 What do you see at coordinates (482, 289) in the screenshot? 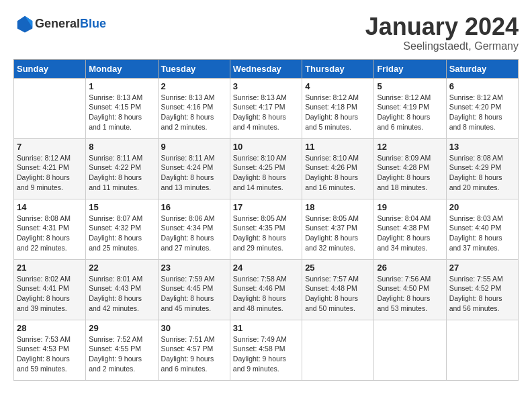
I see `calendar-cell: 27 Sunrise: 7:55 AM Sunset: 4:52 PM Dayl…` at bounding box center [482, 289].